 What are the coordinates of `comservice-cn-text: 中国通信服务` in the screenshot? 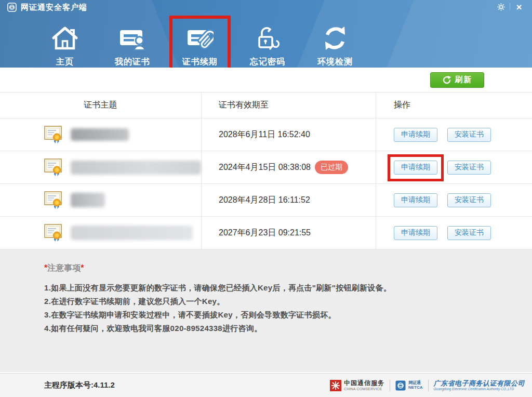 It's located at (364, 383).